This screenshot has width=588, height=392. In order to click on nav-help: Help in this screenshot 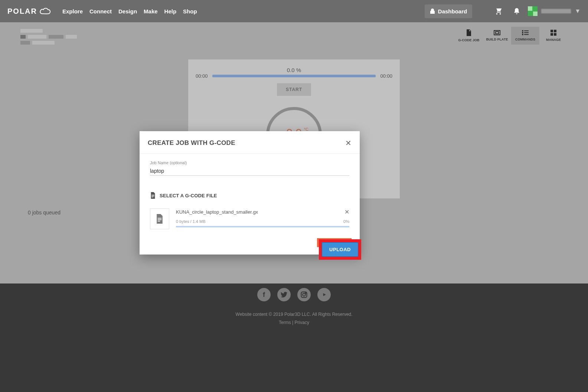, I will do `click(171, 11)`.